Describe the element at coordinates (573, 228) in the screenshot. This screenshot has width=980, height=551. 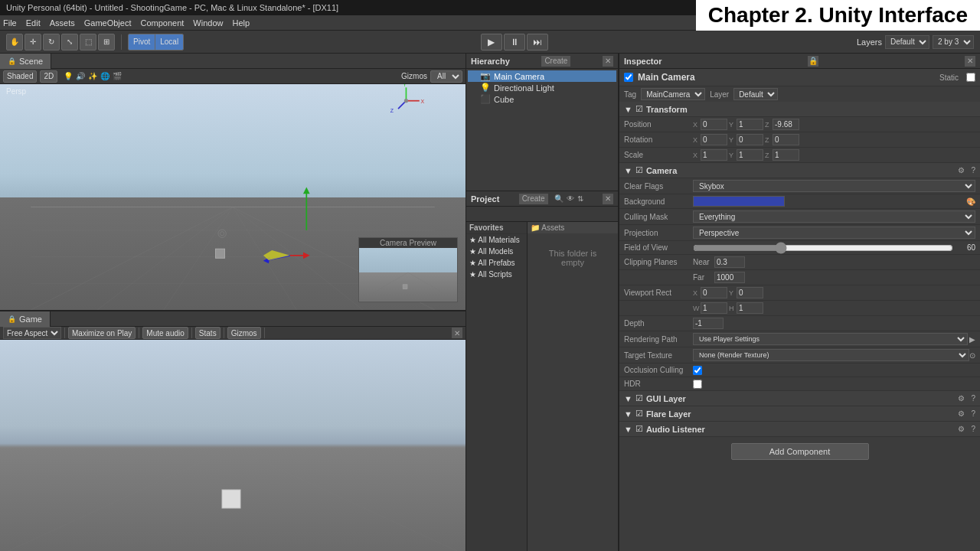
I see `assets-section-header: 📁 Assets` at that location.